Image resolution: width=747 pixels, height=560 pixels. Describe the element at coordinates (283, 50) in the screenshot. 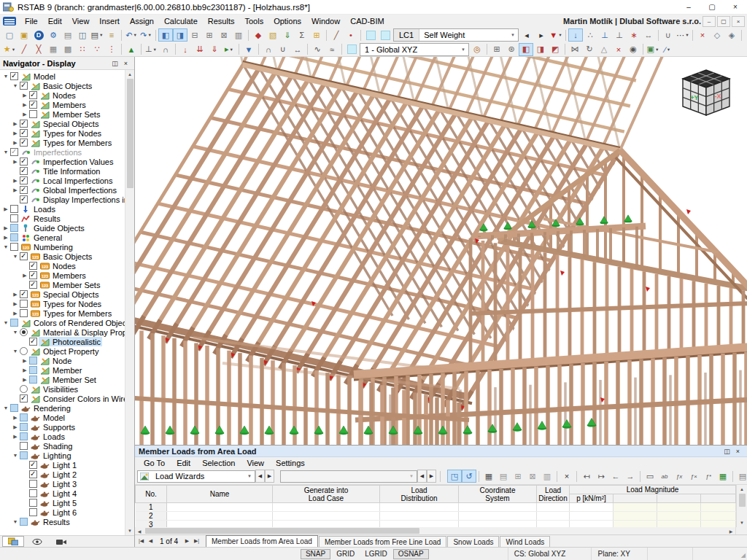

I see `clip-bottom-button: ∪` at that location.